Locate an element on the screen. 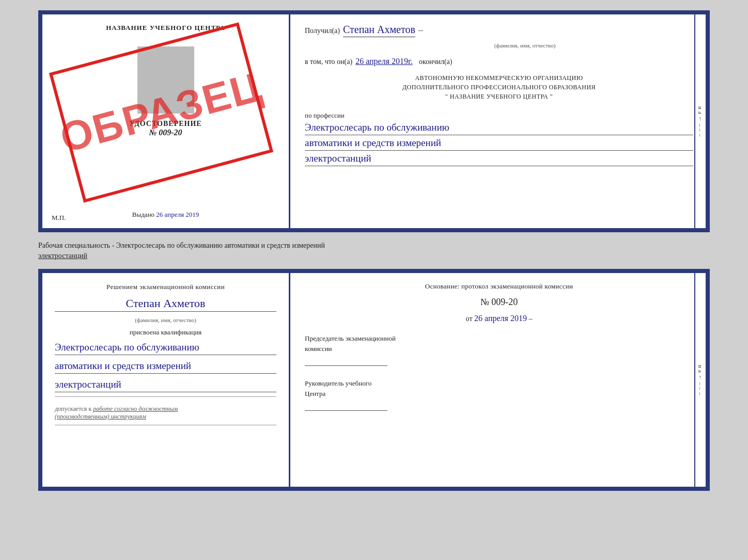 The image size is (748, 560). head-block: Руководитель учебного Центра is located at coordinates (499, 395).